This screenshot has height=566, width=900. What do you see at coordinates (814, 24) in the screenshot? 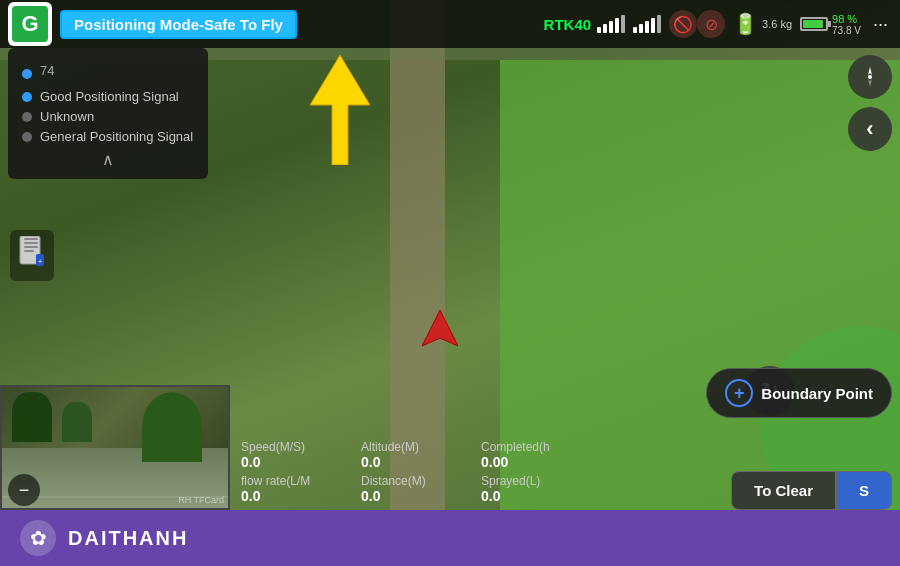
I see `battery-icon` at bounding box center [814, 24].